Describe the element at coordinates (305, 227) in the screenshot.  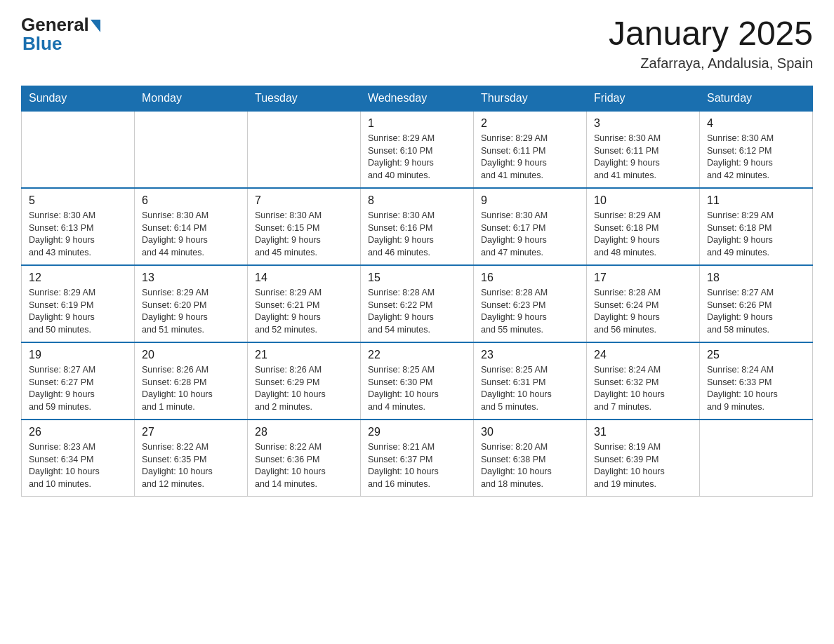
I see `calendar-cell: 7Sunrise: 8:30 AM Sunset: 6:15 PM Daylig…` at that location.